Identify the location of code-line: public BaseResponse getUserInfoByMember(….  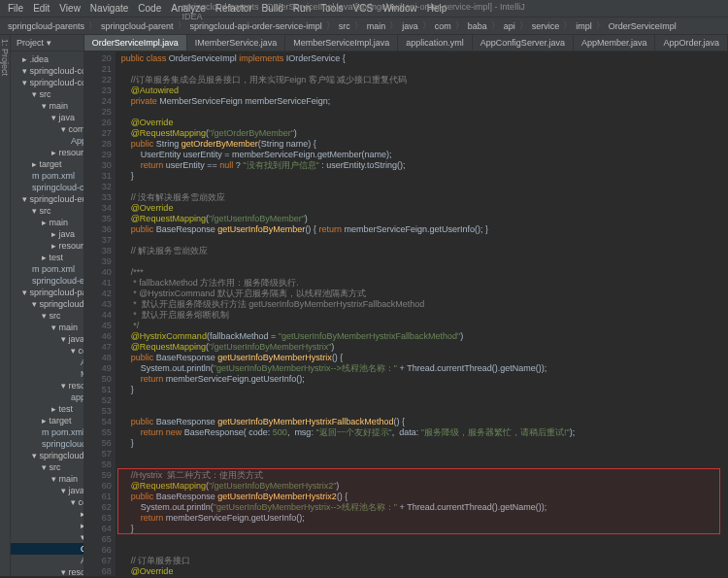
(421, 229).